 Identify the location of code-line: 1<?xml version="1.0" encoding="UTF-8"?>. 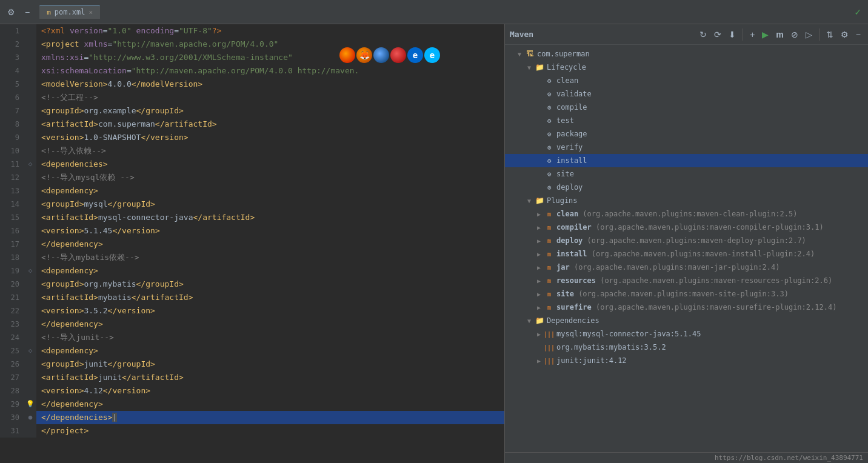
(252, 31).